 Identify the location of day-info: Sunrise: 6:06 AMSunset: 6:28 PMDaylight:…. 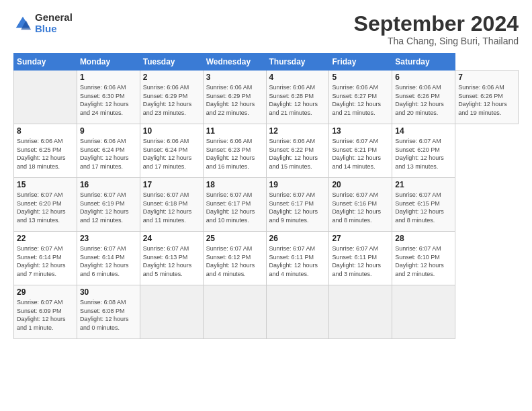
(294, 100).